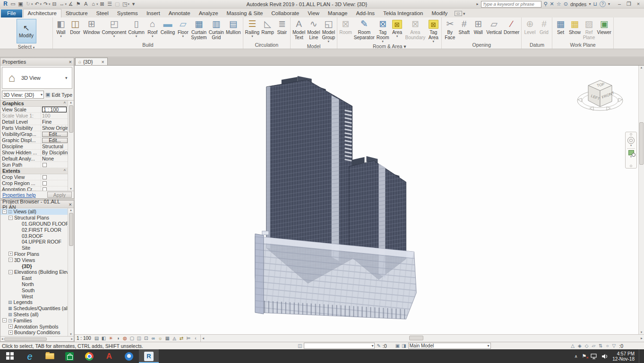 The height and width of the screenshot is (363, 644). What do you see at coordinates (10, 332) in the screenshot?
I see `tree-expander: +` at bounding box center [10, 332].